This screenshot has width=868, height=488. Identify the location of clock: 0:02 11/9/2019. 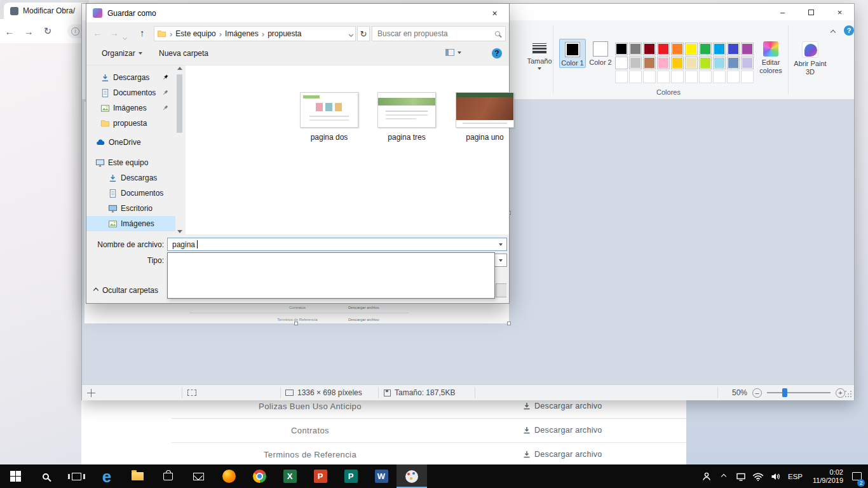
(827, 477).